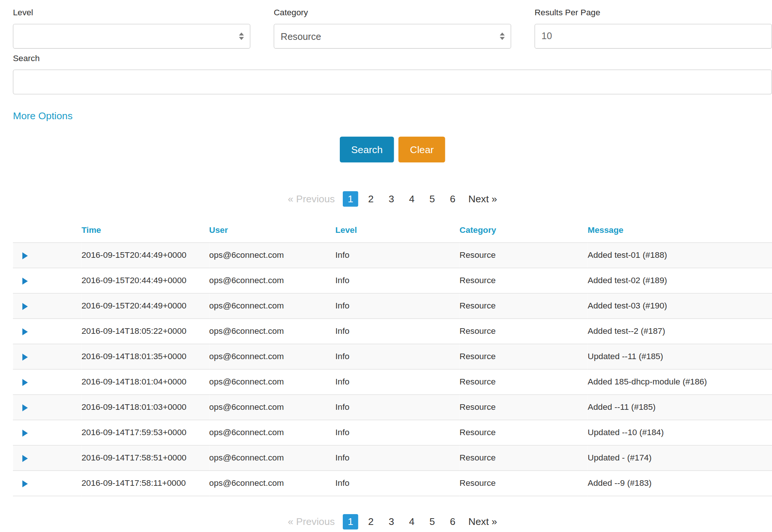  What do you see at coordinates (523, 232) in the screenshot?
I see `column-header-category: Category` at bounding box center [523, 232].